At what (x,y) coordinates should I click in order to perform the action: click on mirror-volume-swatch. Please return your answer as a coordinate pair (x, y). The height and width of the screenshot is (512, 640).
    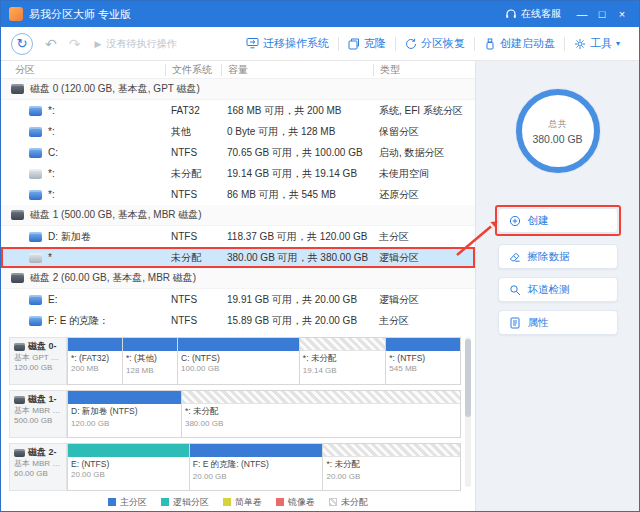
    Looking at the image, I should click on (280, 502).